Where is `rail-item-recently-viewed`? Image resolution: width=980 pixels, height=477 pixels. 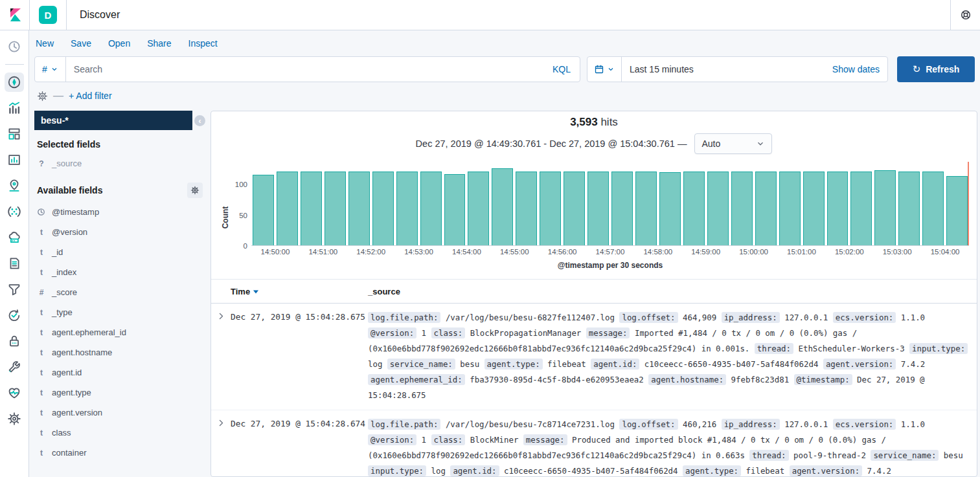 rail-item-recently-viewed is located at coordinates (14, 47).